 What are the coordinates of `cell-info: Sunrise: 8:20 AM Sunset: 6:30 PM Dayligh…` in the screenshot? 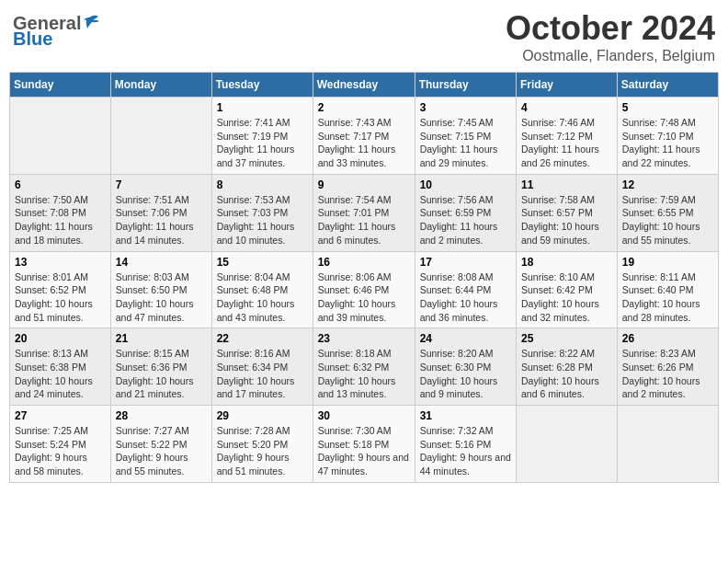 It's located at (460, 373).